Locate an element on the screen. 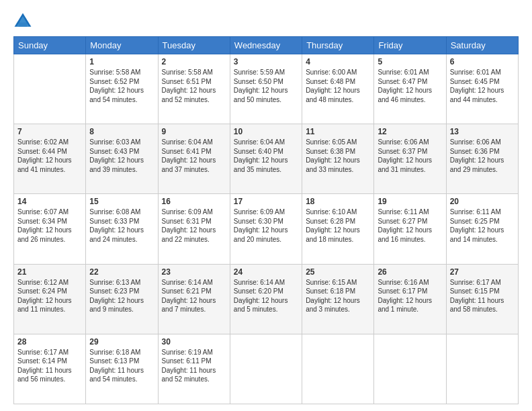 The width and height of the screenshot is (532, 411). day-number: 7 is located at coordinates (50, 132).